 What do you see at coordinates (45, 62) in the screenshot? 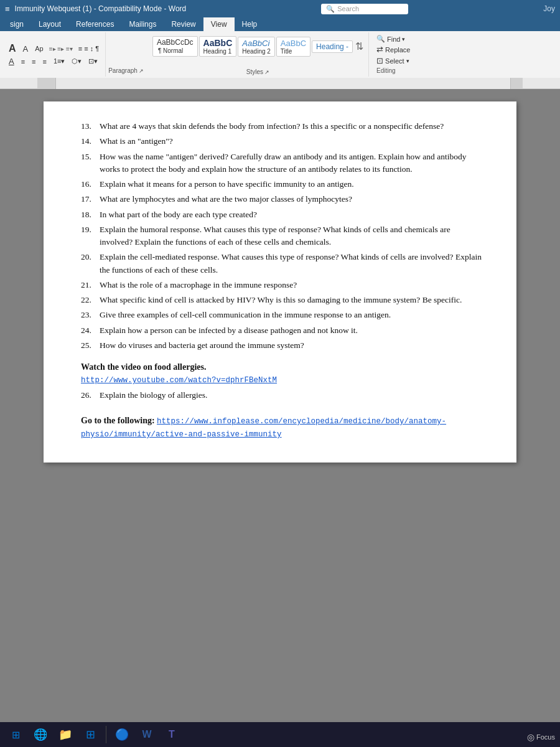
I see `align-right: ≡` at bounding box center [45, 62].